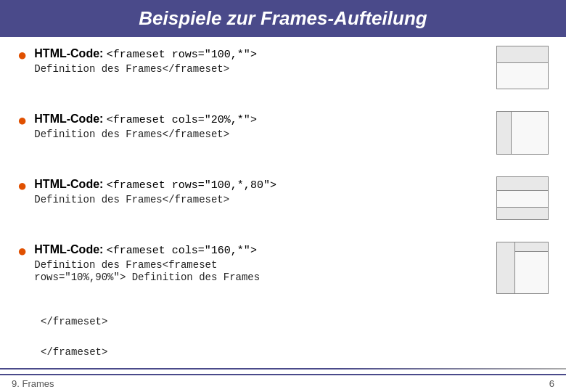 The height and width of the screenshot is (392, 566). What do you see at coordinates (283, 198) in the screenshot?
I see `bullet-row-3: ● HTML-Code: <frameset rows="100,*,80"> …` at bounding box center [283, 198].